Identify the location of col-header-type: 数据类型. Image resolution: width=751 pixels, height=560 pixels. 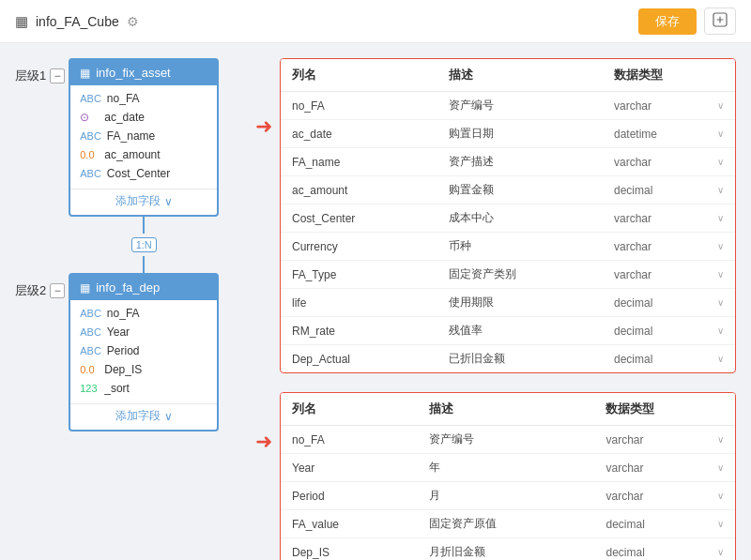
(668, 75).